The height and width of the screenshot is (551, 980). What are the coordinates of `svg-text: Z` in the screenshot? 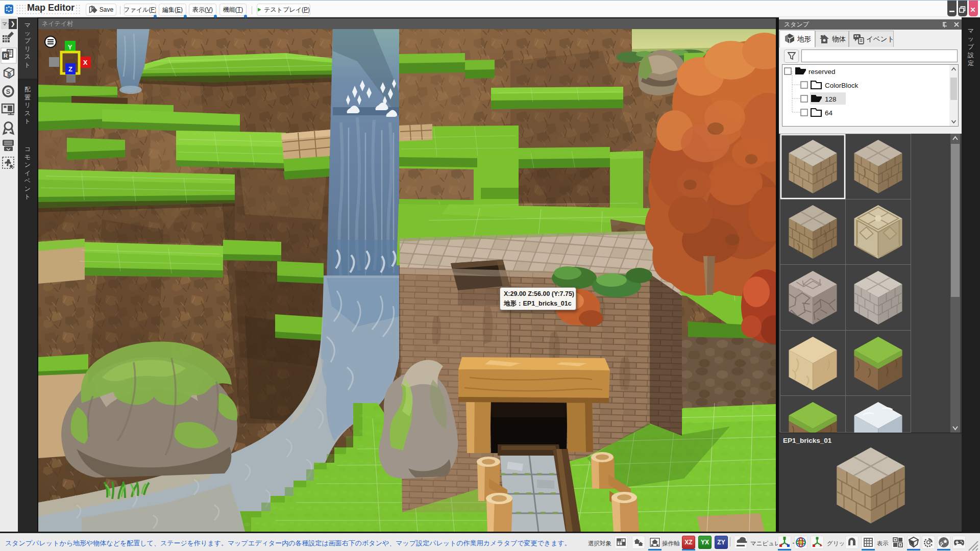 It's located at (70, 69).